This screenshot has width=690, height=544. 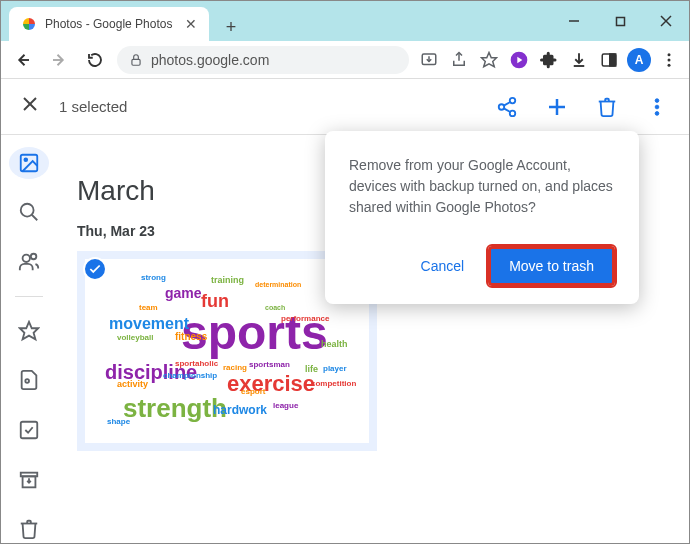 What do you see at coordinates (639, 60) in the screenshot?
I see `profile-avatar: A` at bounding box center [639, 60].